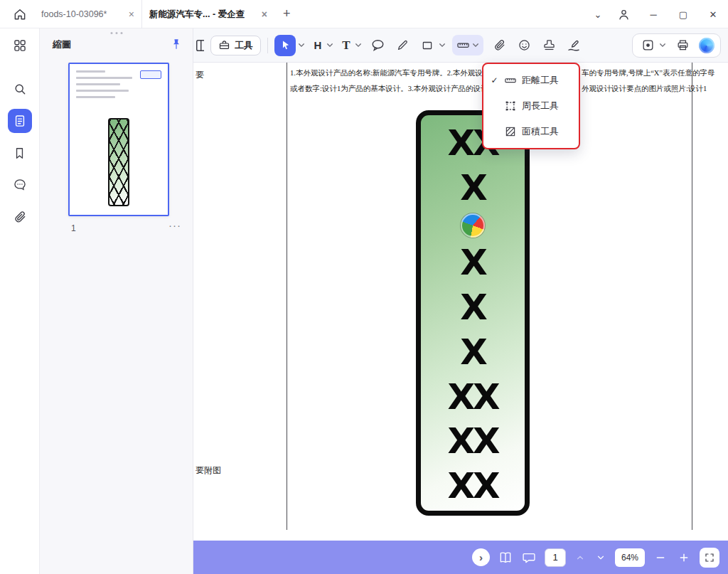  I want to click on select-tool-group, so click(290, 46).